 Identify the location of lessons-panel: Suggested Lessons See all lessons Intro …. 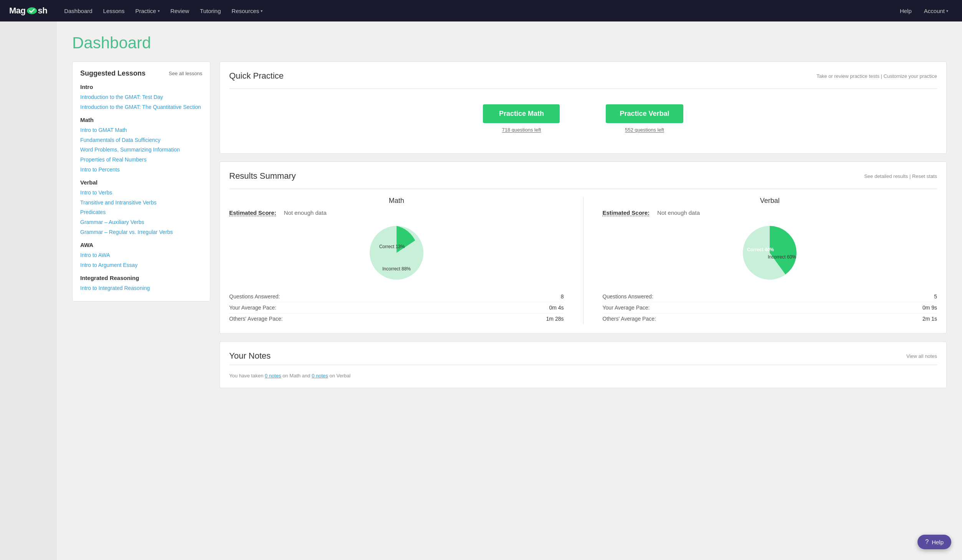
(141, 181).